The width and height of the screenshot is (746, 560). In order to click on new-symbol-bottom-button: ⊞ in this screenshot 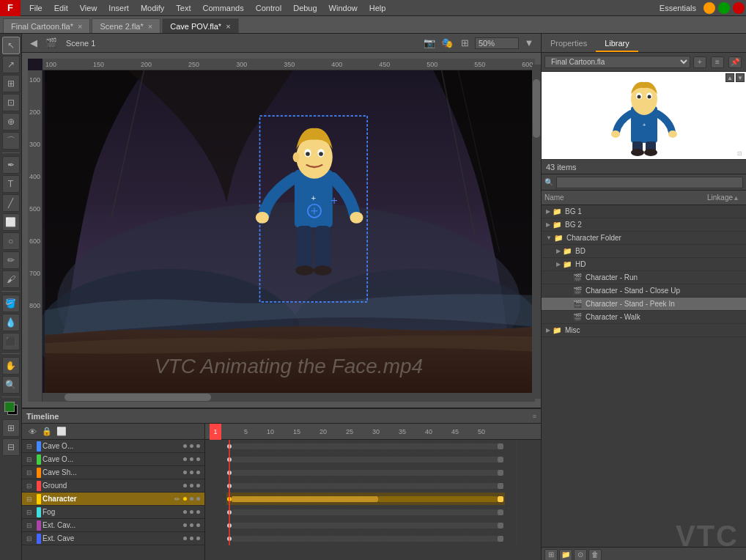, I will do `click(551, 555)`.